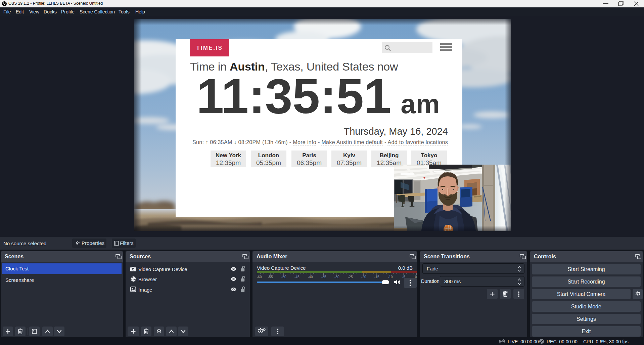 Image resolution: width=644 pixels, height=345 pixels. I want to click on svg-text: -40, so click(310, 277).